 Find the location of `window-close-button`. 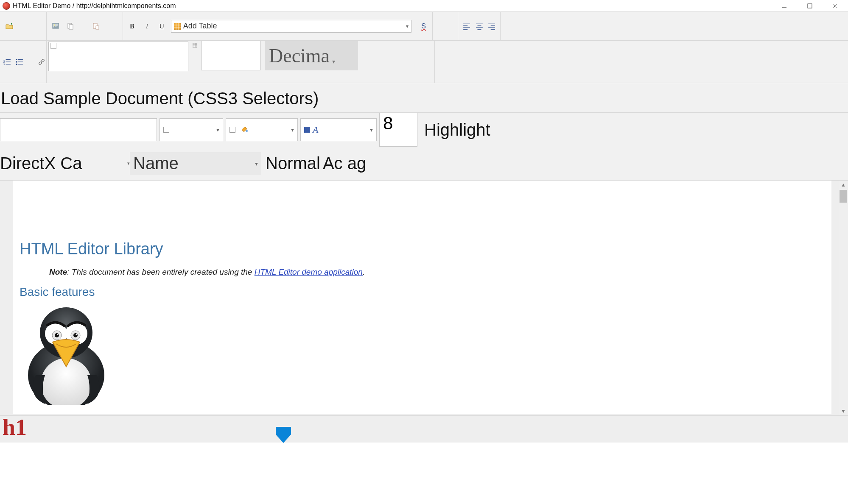

window-close-button is located at coordinates (835, 6).